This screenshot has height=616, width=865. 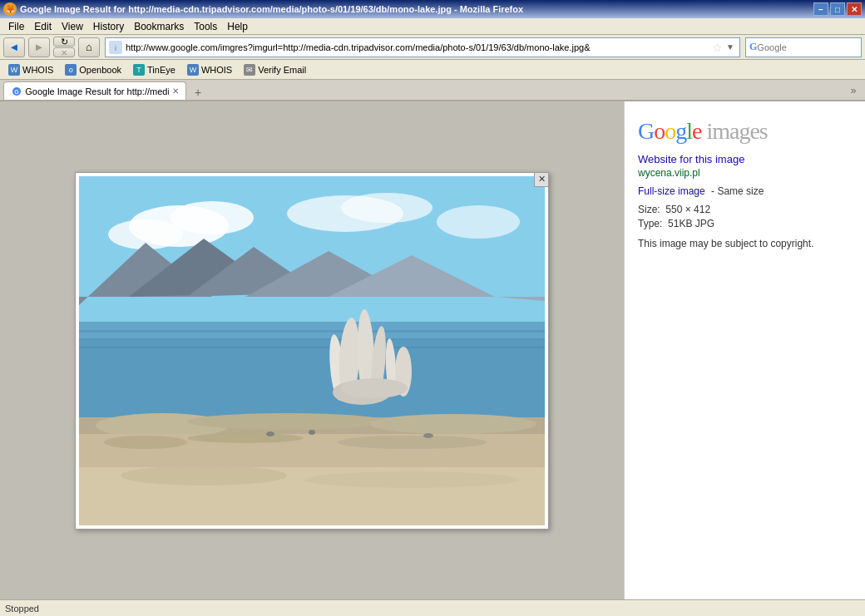 What do you see at coordinates (14, 70) in the screenshot?
I see `whois1-icon: W` at bounding box center [14, 70].